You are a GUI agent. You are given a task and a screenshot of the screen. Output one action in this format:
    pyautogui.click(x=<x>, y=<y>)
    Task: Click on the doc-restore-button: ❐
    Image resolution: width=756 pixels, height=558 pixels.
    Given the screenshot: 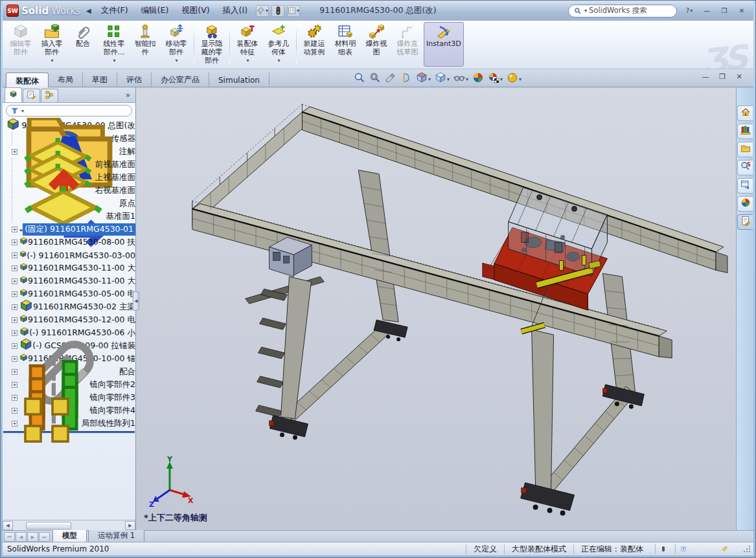 What is the action you would take?
    pyautogui.click(x=722, y=76)
    